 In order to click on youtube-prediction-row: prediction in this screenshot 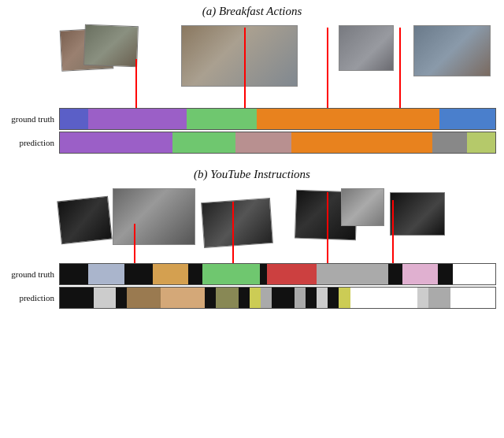, I will do `click(277, 298)`.